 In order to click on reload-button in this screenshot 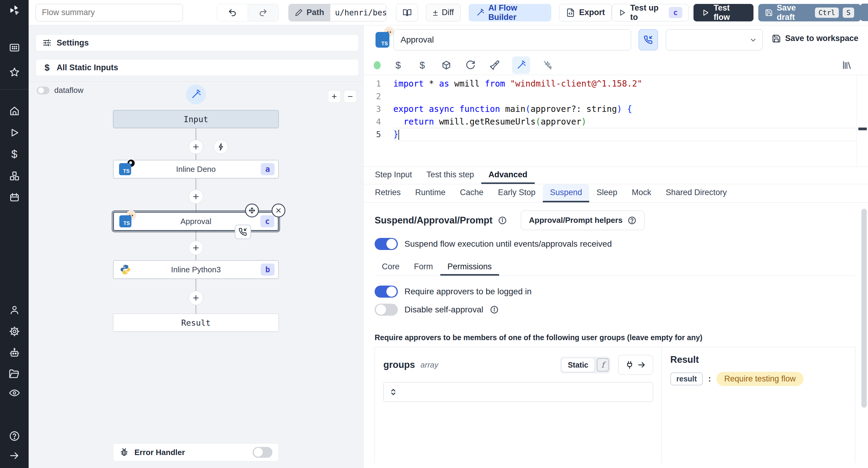, I will do `click(470, 65)`.